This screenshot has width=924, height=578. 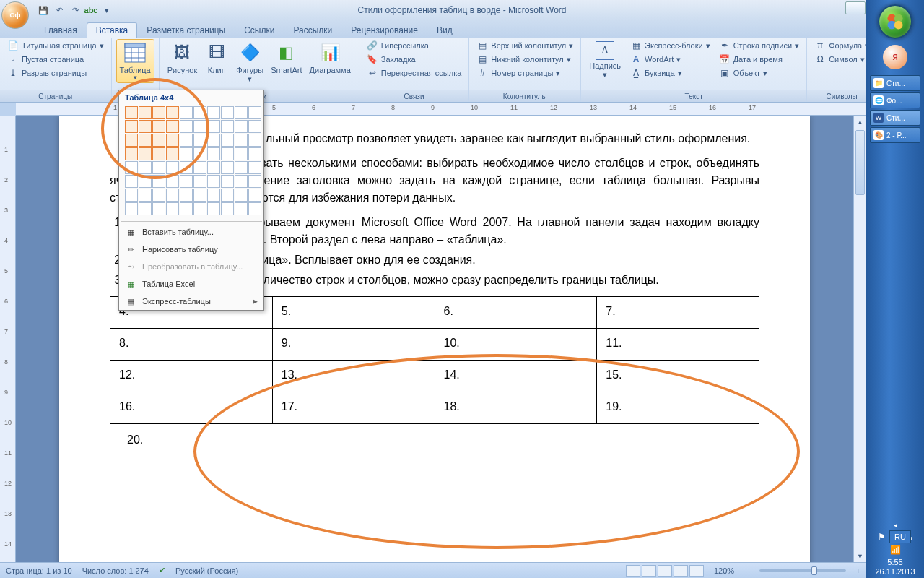 I want to click on table-cell: 10., so click(x=515, y=345).